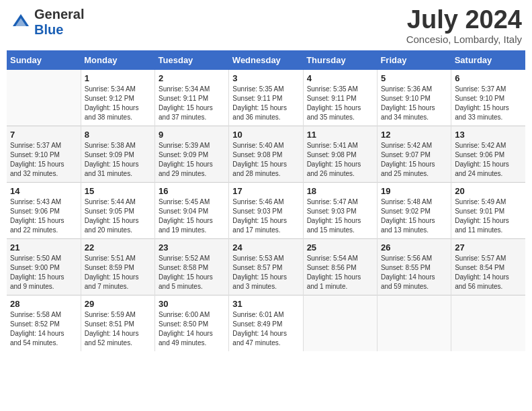 The height and width of the screenshot is (411, 532). What do you see at coordinates (192, 103) in the screenshot?
I see `day-info: Sunrise: 5:34 AM Sunset: 9:11 PM Dayligh…` at bounding box center [192, 103].